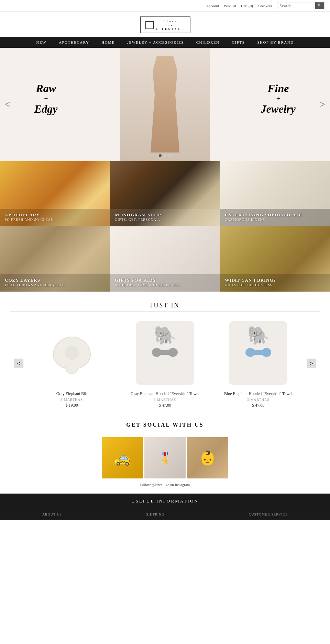 This screenshot has height=644, width=330. What do you see at coordinates (122, 458) in the screenshot?
I see `social-img-taxi: 🚕` at bounding box center [122, 458].